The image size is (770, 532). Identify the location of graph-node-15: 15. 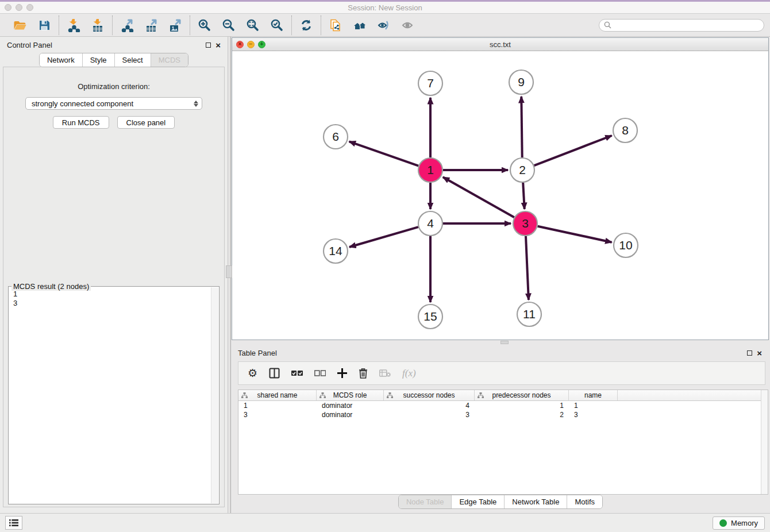
(430, 317).